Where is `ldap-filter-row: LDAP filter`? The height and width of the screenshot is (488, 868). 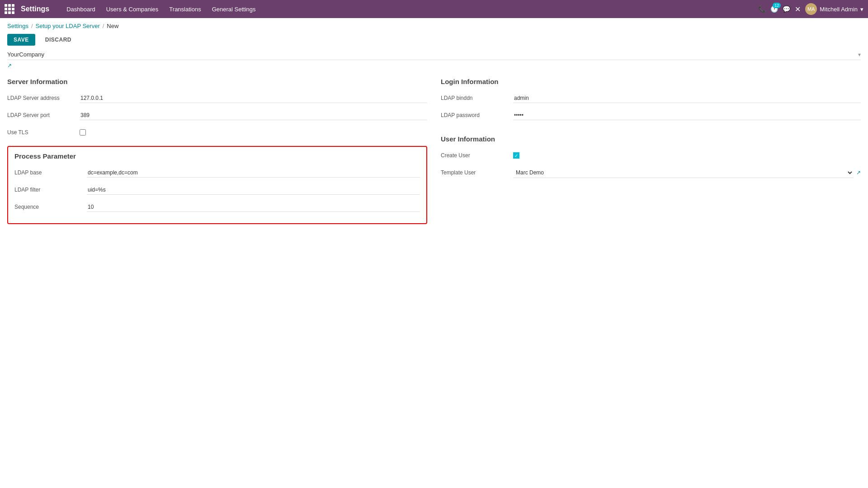 ldap-filter-row: LDAP filter is located at coordinates (217, 190).